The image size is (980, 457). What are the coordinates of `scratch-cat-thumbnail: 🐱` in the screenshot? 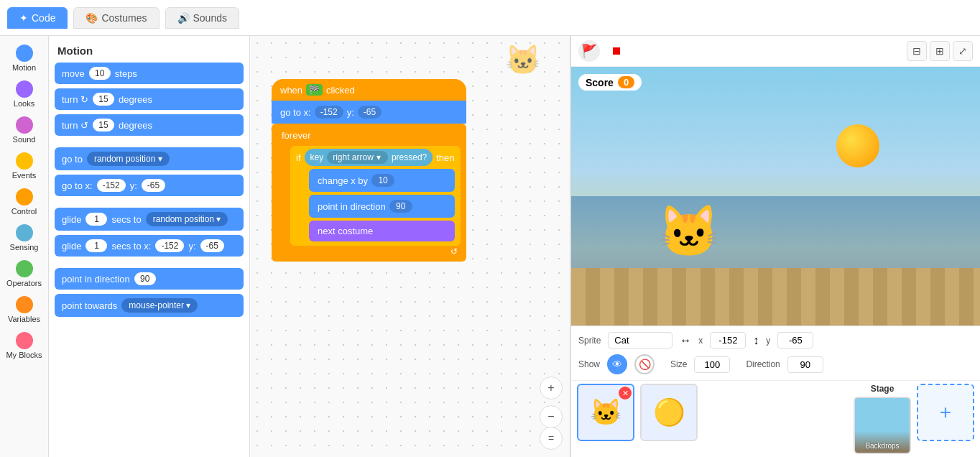 It's located at (523, 60).